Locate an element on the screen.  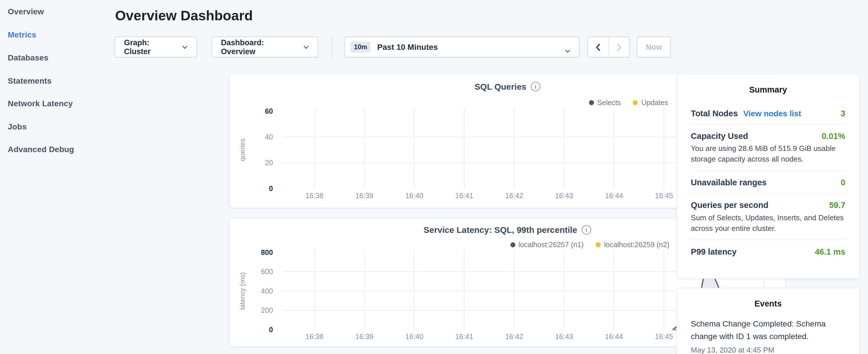
summary-row-p99-latency: P99 latency 46.1 ms is located at coordinates (768, 251).